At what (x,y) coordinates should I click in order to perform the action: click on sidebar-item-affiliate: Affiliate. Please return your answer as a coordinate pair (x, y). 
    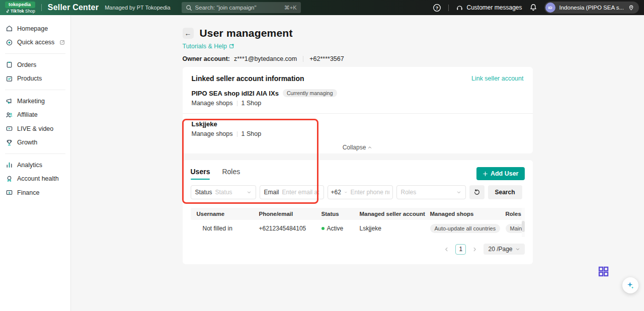
    Looking at the image, I should click on (35, 115).